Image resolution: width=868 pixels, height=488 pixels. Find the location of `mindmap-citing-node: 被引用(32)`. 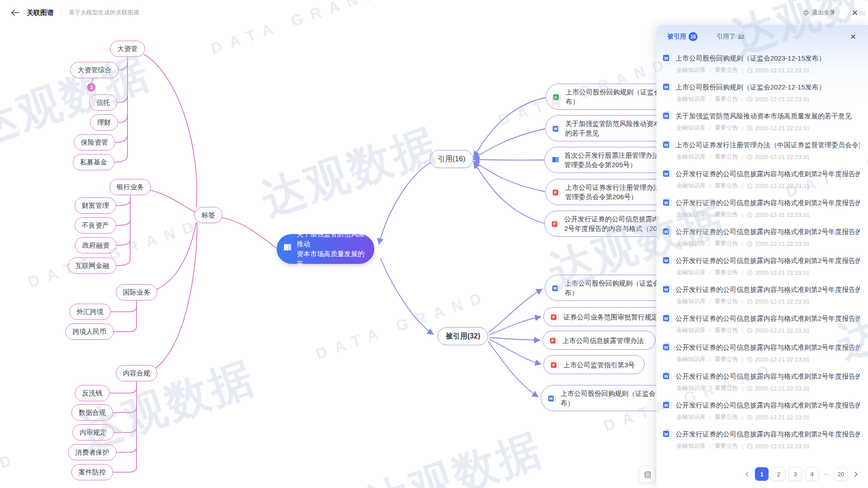

mindmap-citing-node: 被引用(32) is located at coordinates (463, 336).